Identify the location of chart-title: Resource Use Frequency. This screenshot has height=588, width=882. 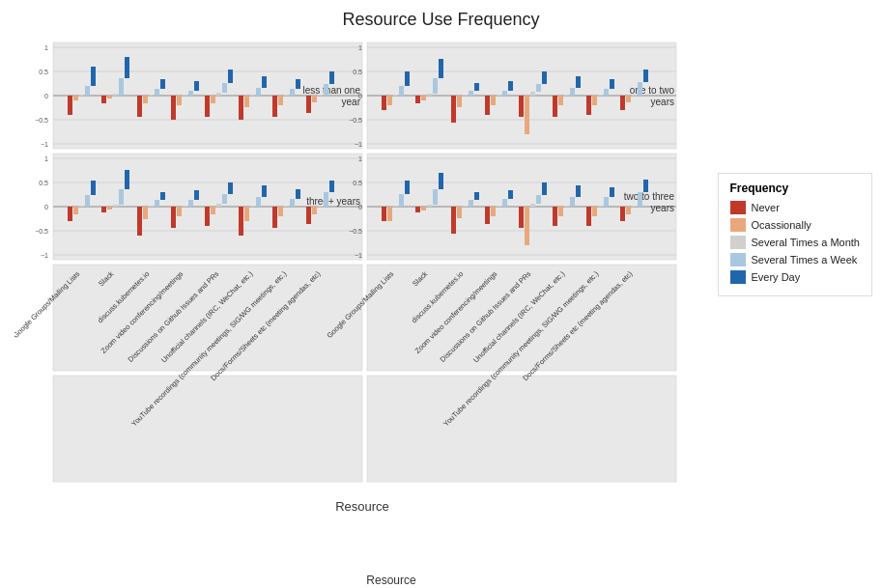
(441, 19).